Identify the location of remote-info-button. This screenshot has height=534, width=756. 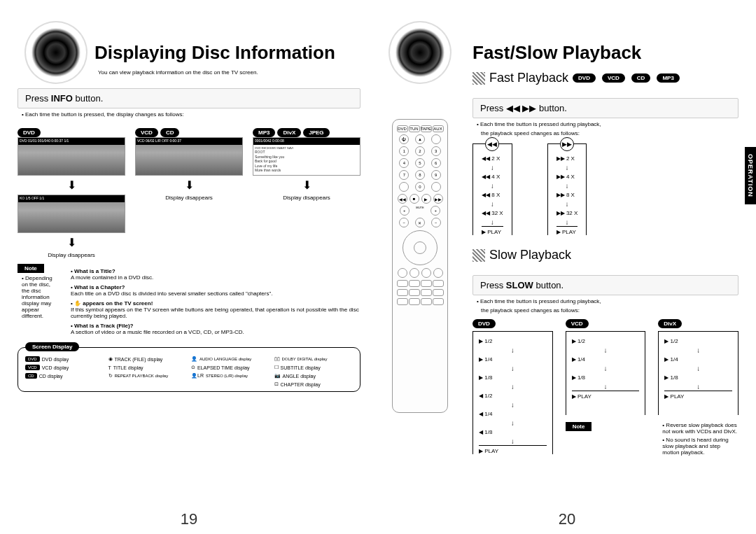
(402, 273).